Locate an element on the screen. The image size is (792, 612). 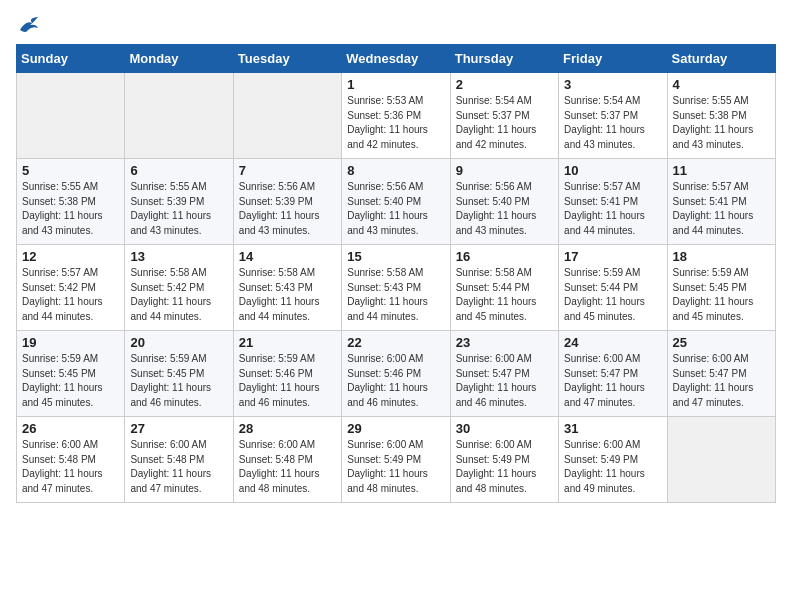
day-number: 15 is located at coordinates (396, 256).